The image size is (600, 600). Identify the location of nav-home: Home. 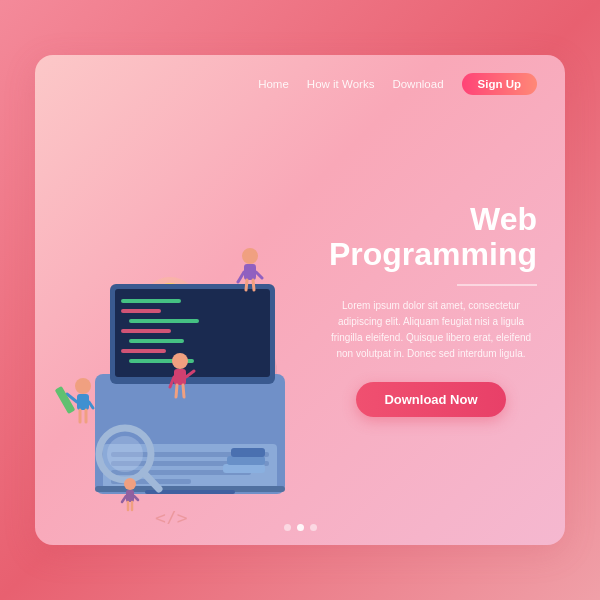
(274, 84).